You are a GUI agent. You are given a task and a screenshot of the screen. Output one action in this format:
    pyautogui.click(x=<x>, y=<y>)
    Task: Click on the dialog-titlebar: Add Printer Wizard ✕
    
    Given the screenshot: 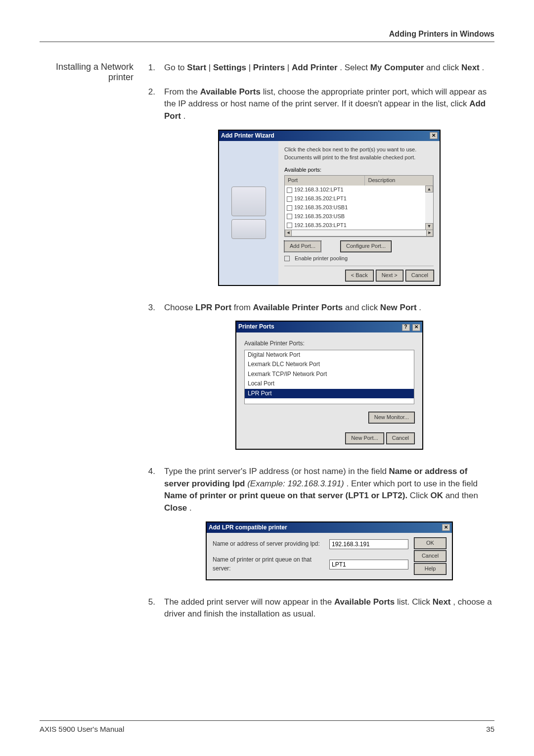 What is the action you would take?
    pyautogui.click(x=329, y=136)
    